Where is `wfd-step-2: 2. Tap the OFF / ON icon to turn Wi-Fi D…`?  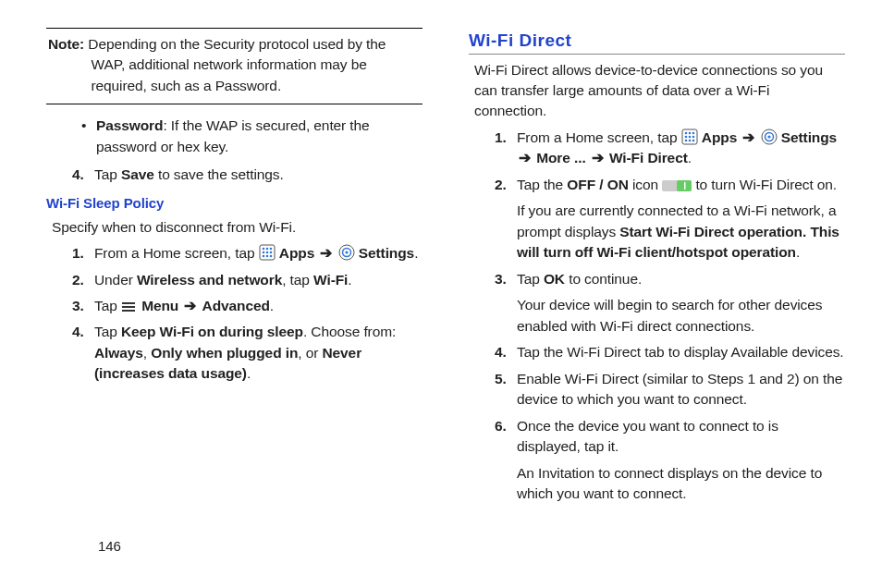 wfd-step-2: 2. Tap the OFF / ON icon to turn Wi-Fi D… is located at coordinates (669, 219).